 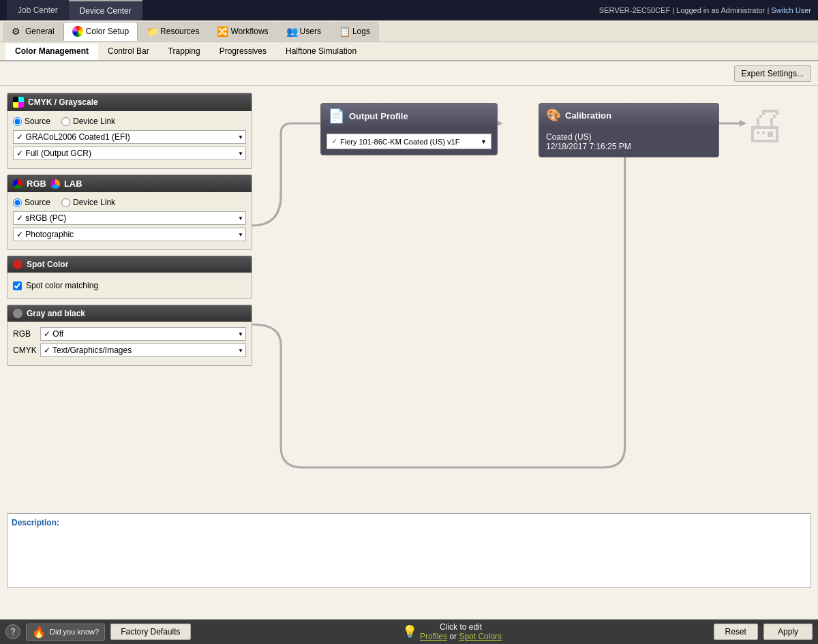 I want to click on gray-black-panel: Gray and black RGB ✓ Off CMYK ✓ Text/Gr, so click(x=130, y=335).